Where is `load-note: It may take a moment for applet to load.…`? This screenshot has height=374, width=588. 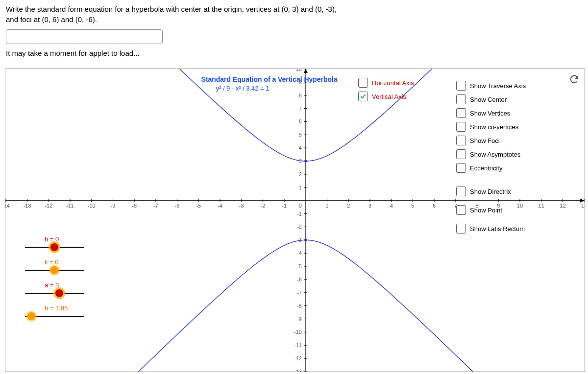
load-note: It may take a moment for applet to load.… is located at coordinates (294, 53).